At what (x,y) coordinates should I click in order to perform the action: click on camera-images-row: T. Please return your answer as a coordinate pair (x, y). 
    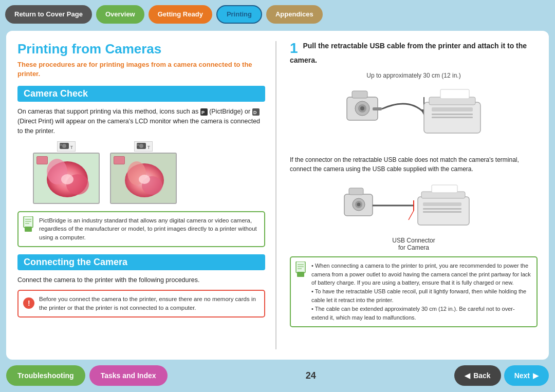
    Looking at the image, I should click on (141, 173).